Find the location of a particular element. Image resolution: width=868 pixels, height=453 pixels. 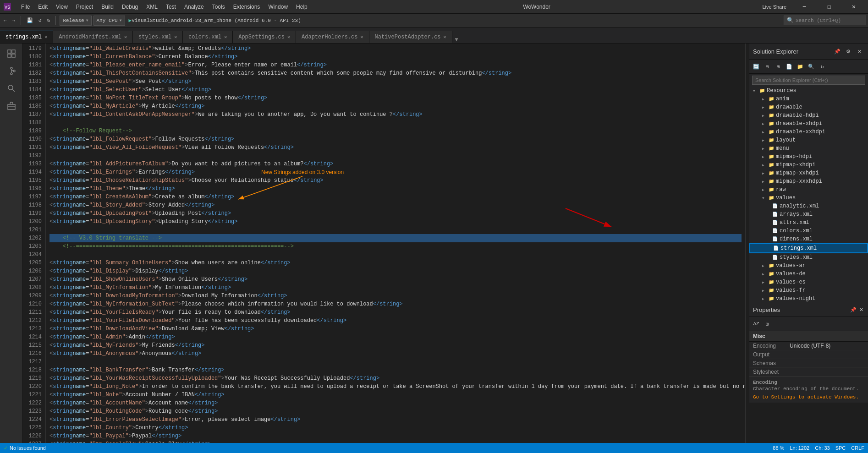

se-pin-button: 📌 is located at coordinates (837, 51).